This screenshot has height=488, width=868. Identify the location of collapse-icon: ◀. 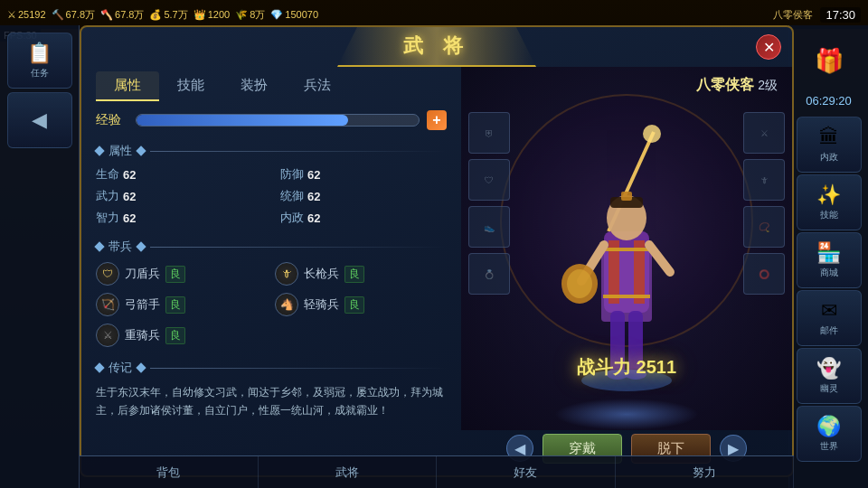
(40, 120).